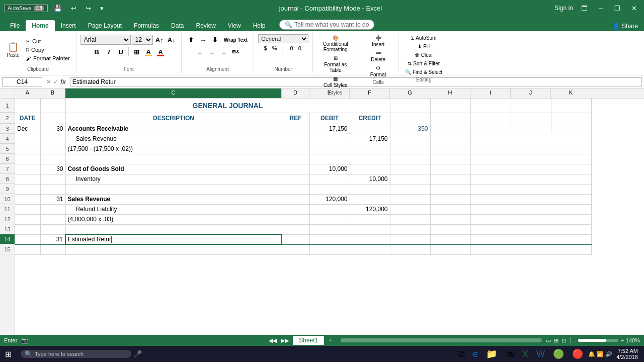  I want to click on row-header-9: 9, so click(7, 189).